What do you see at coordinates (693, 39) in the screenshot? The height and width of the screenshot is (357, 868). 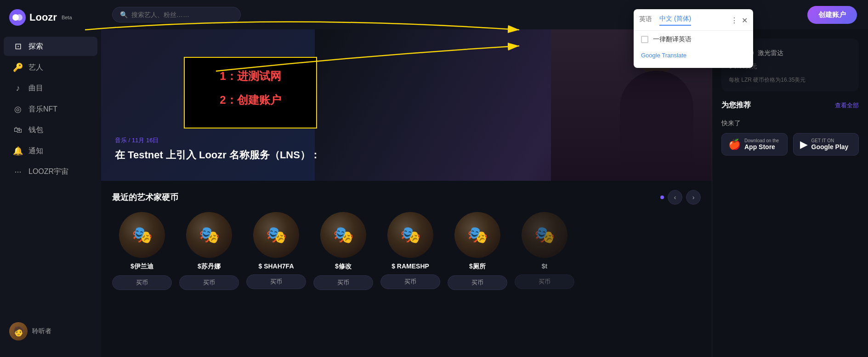 I see `language-dropdown: 英语 中文 (简体) ⋮ ✕ 一律翻译英语 Google Translate` at bounding box center [693, 39].